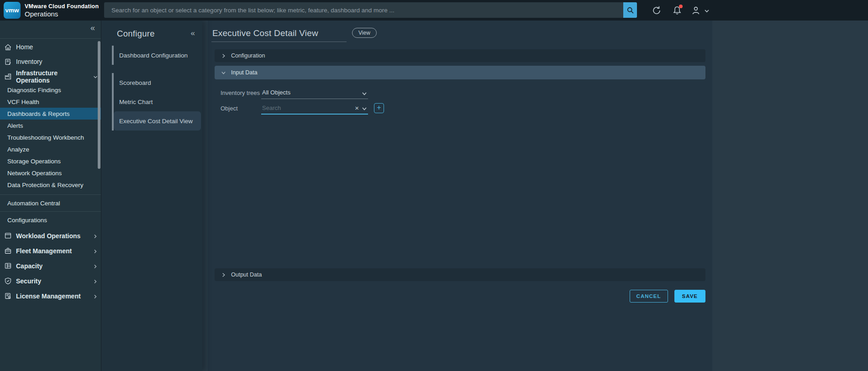  I want to click on object-combobox: ×, so click(315, 109).